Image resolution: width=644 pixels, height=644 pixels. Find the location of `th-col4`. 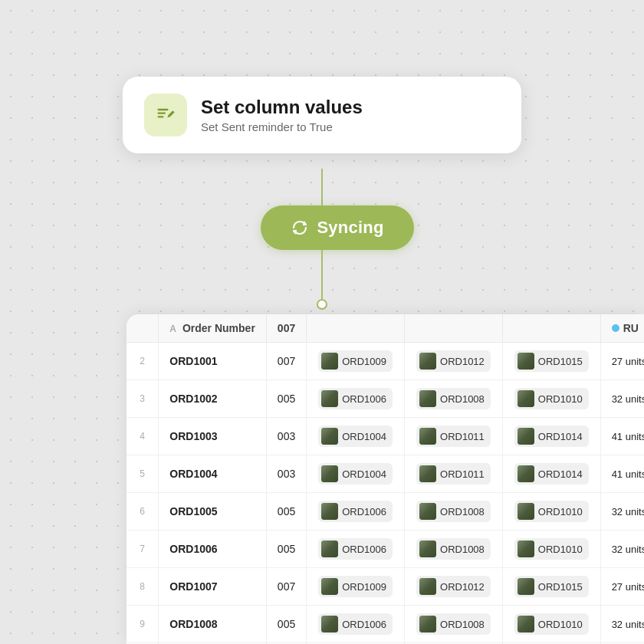

th-col4 is located at coordinates (454, 328).